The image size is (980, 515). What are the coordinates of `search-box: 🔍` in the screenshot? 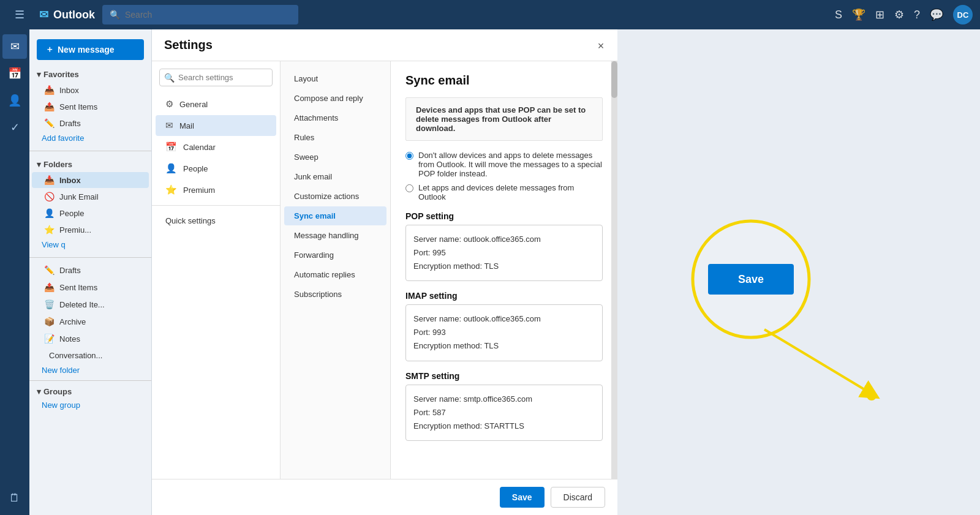 It's located at (200, 15).